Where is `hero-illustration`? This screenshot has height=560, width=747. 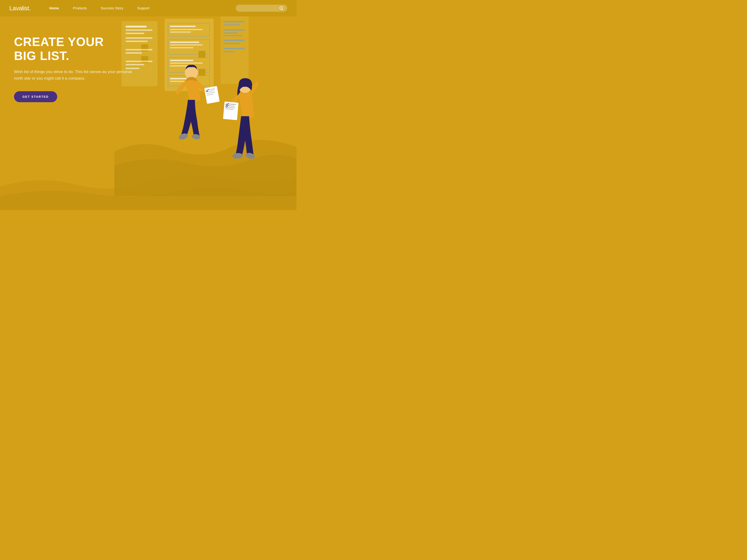 hero-illustration is located at coordinates (205, 106).